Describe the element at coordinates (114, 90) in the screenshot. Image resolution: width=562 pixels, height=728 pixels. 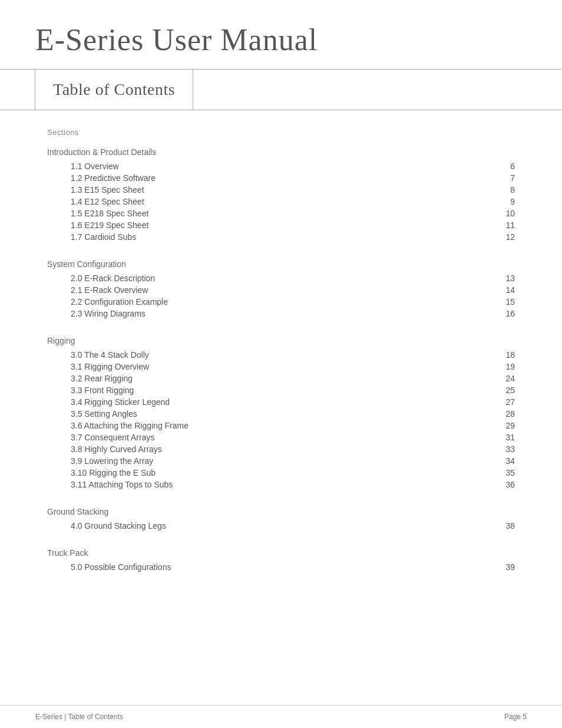
I see `toc-header-tab: Table of Contents` at that location.